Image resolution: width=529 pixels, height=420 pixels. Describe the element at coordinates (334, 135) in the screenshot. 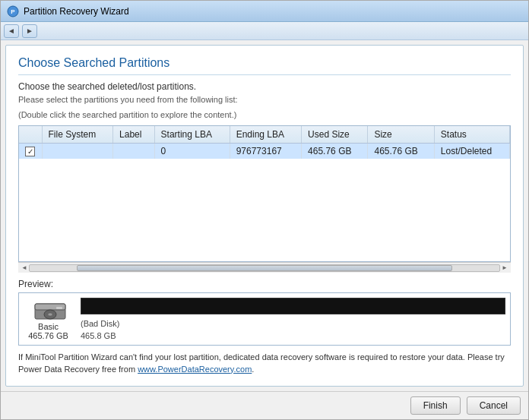

I see `col-used-size: Used Size` at that location.